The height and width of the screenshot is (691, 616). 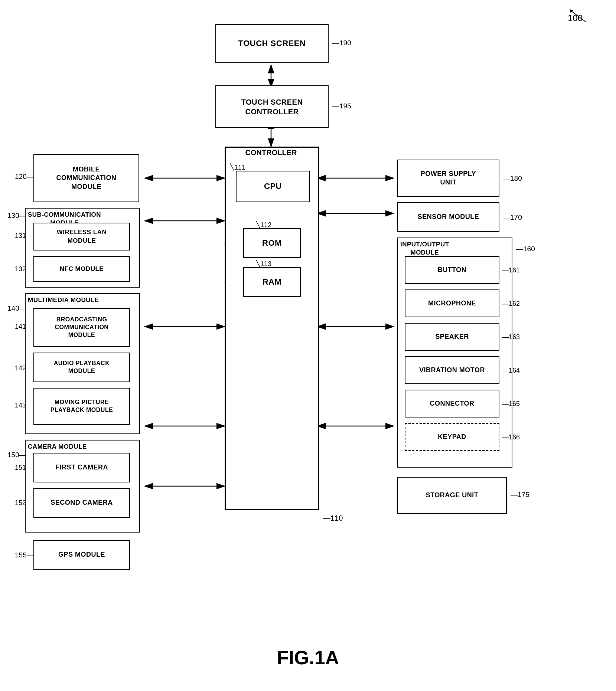 What do you see at coordinates (583, 17) in the screenshot?
I see `ref-arrow` at bounding box center [583, 17].